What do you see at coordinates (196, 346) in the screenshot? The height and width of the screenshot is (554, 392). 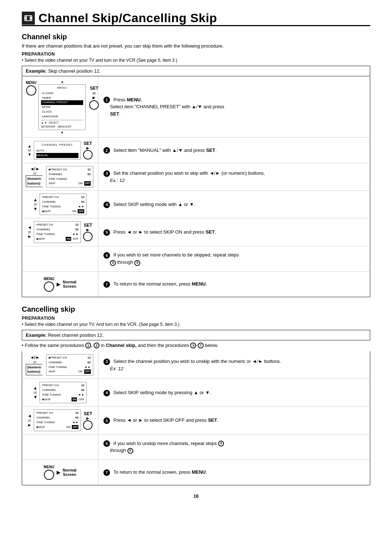 I see `follow-text: • Follow the same procedures 1, 2 in Cha…` at bounding box center [196, 346].